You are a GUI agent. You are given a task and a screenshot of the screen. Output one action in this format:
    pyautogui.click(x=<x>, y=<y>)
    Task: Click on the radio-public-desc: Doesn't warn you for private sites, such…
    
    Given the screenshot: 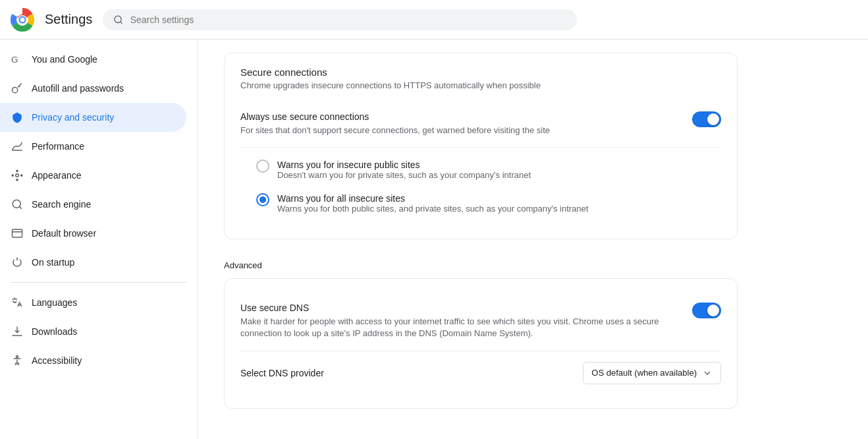 What is the action you would take?
    pyautogui.click(x=404, y=175)
    